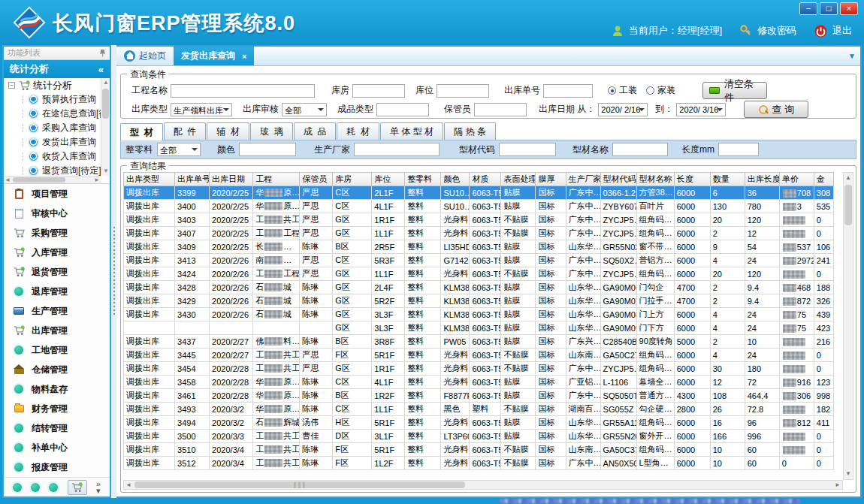 The height and width of the screenshot is (504, 864). I want to click on column-header: 出库日期, so click(231, 180).